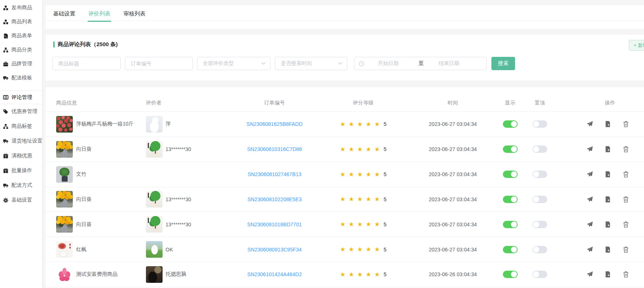 Image resolution: width=644 pixels, height=288 pixels. Describe the element at coordinates (275, 224) in the screenshot. I see `order-number-link: SN2306081018BD7701` at that location.